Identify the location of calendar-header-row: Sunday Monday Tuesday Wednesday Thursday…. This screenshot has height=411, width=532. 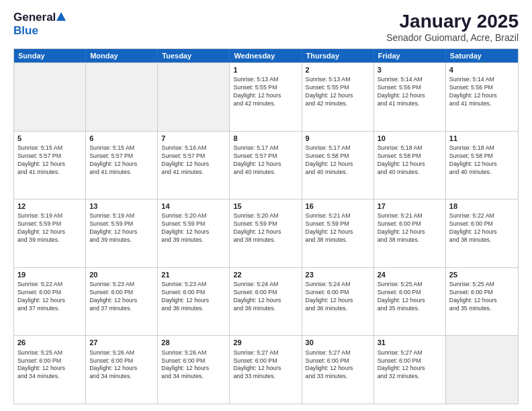
(266, 56).